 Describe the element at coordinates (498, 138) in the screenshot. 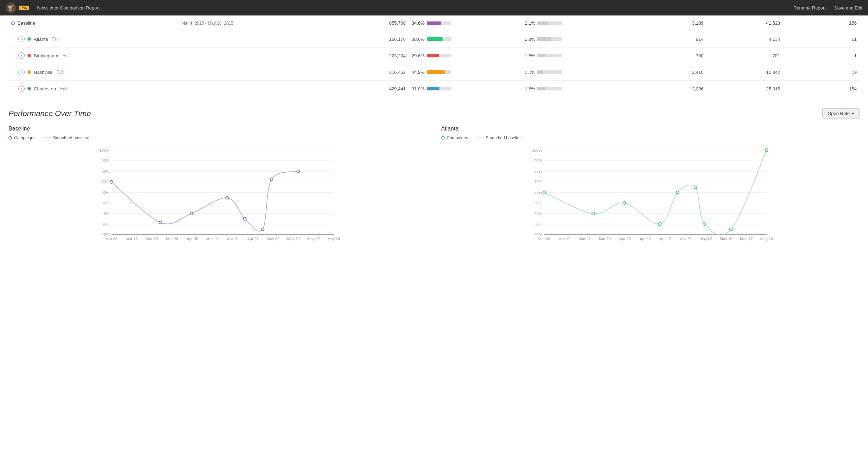

I see `legend-smoothed-atlanta: Smoothed baseline` at that location.